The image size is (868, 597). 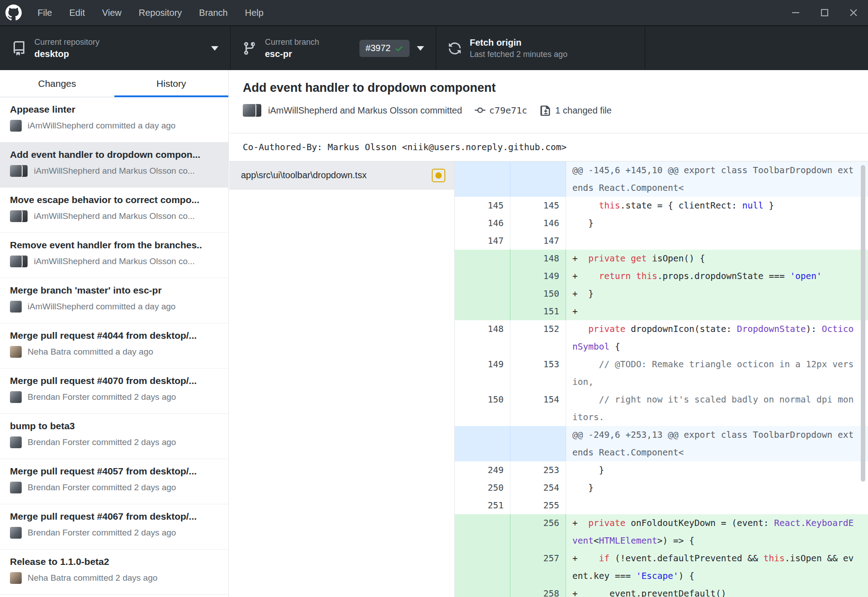 I want to click on last-fetched-text: Last fetched 2 minutes ago, so click(x=519, y=54).